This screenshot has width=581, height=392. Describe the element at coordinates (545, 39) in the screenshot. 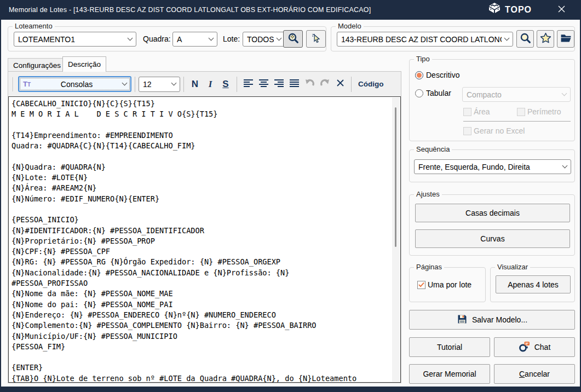

I see `star-icon` at that location.